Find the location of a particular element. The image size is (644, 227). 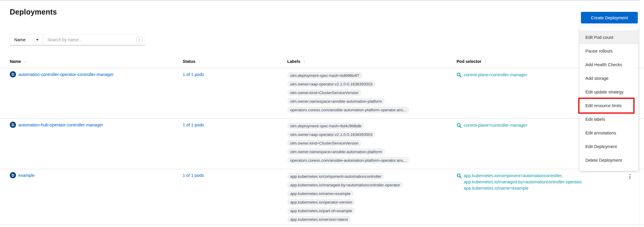

deployment-link: automation-controller-operator-controlle… is located at coordinates (66, 74).